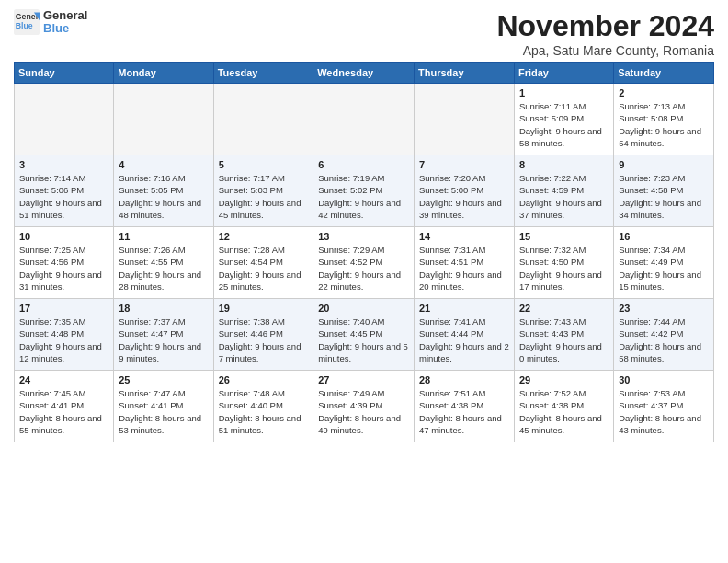  I want to click on day-info: Sunrise: 7:26 AM Sunset: 4:55 PM Dayligh…, so click(164, 269).